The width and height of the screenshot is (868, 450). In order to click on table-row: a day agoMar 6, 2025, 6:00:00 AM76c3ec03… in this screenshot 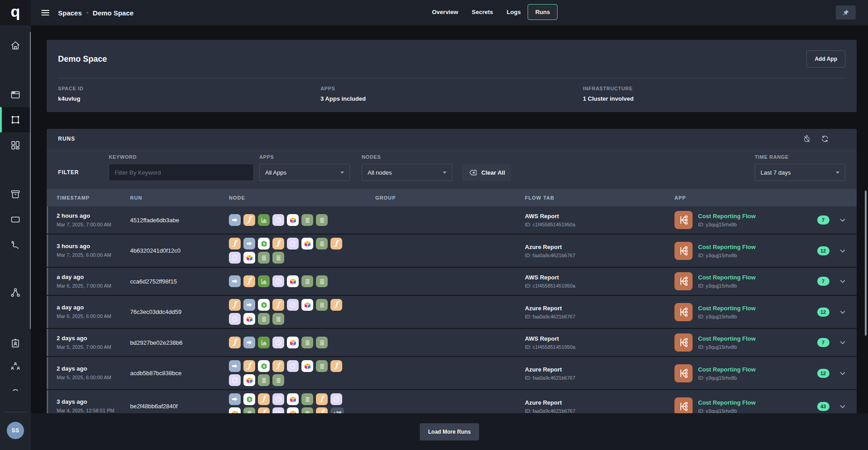, I will do `click(451, 312)`.